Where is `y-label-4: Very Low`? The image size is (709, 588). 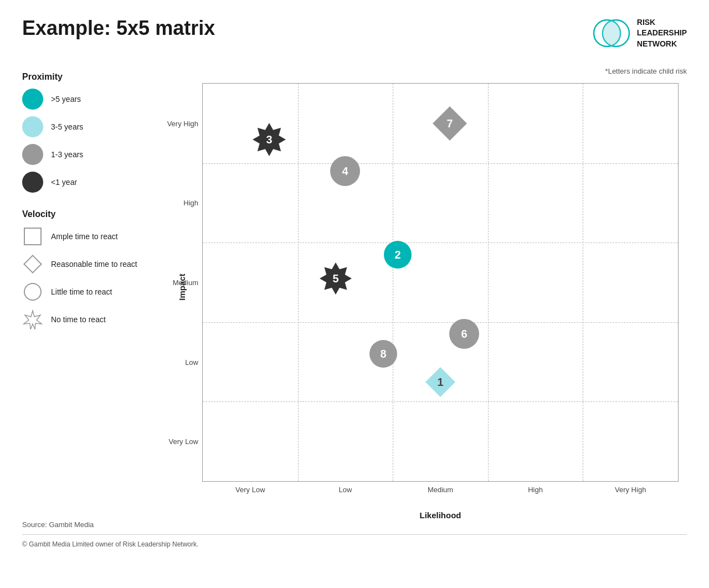 y-label-4: Very Low is located at coordinates (184, 442).